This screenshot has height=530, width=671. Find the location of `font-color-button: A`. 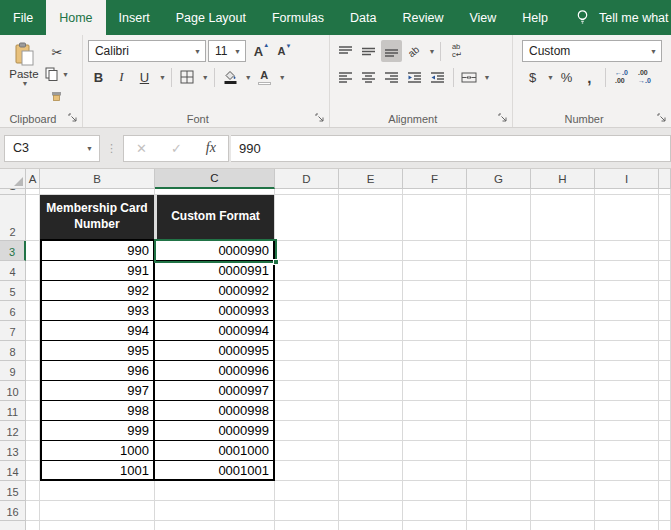

font-color-button: A is located at coordinates (264, 77).